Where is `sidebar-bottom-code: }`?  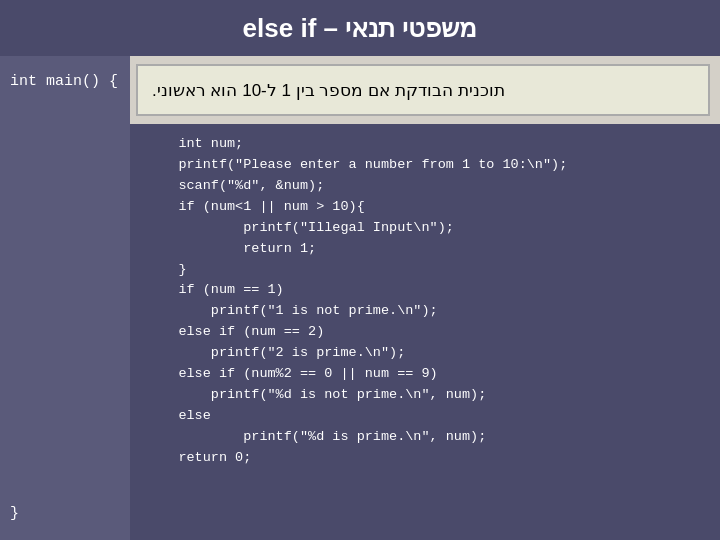 sidebar-bottom-code: } is located at coordinates (65, 519).